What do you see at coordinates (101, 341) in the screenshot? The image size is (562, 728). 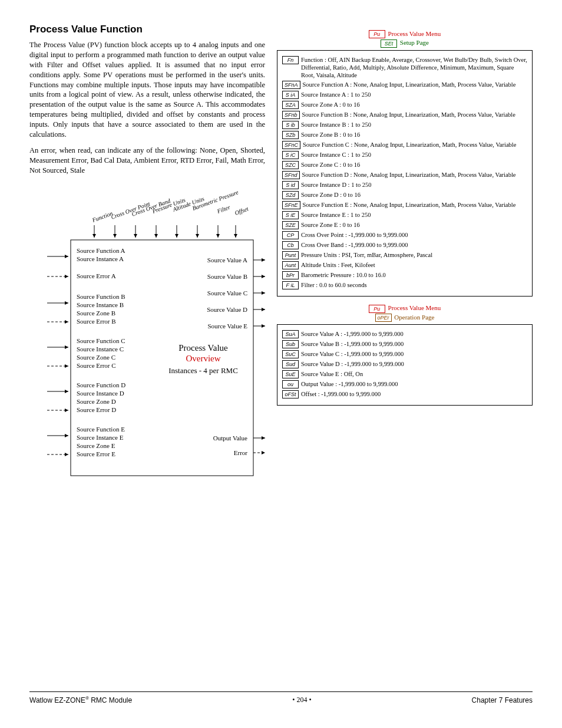 I see `diag-text: Source Function C` at bounding box center [101, 341].